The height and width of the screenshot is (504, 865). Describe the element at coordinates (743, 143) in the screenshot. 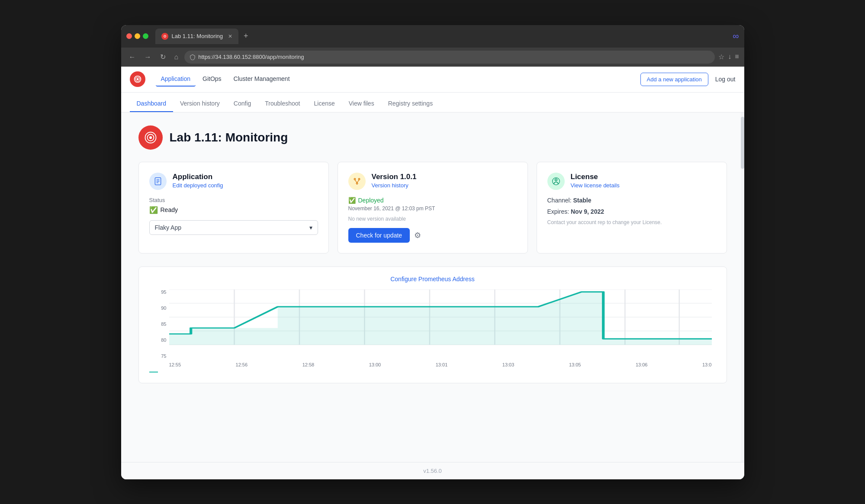

I see `scrollbar-thumb` at that location.